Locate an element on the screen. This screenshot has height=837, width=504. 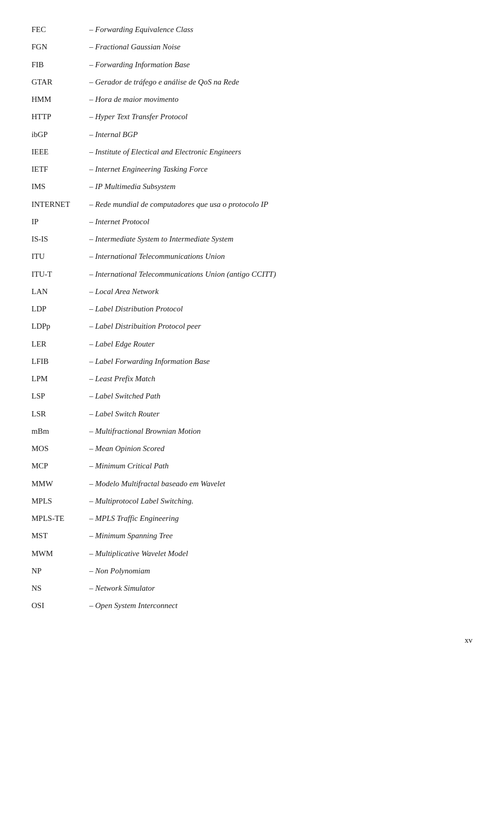
glossary-definition: – Minimum Spanning Tree is located at coordinates (281, 536).